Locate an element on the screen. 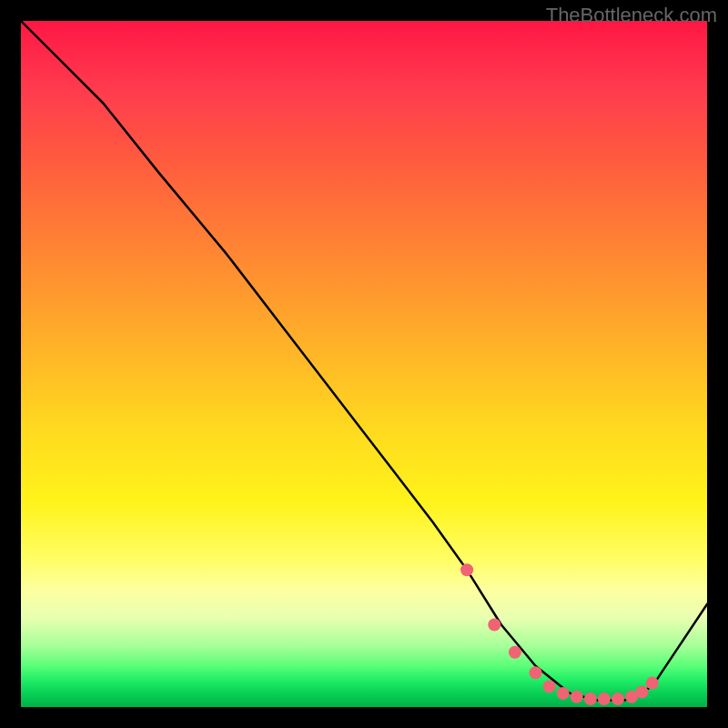 The width and height of the screenshot is (728, 728). watermark-text: TheBottleneck.com is located at coordinates (632, 15).